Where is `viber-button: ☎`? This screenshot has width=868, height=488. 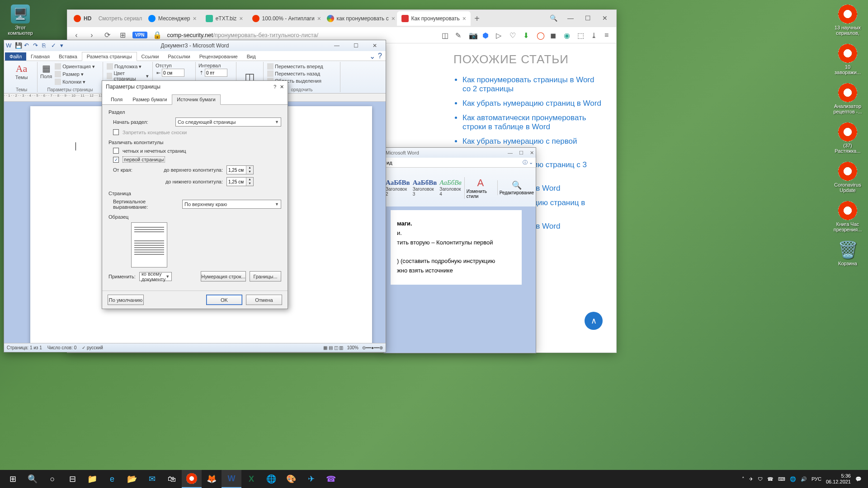
viber-button: ☎ is located at coordinates (331, 479).